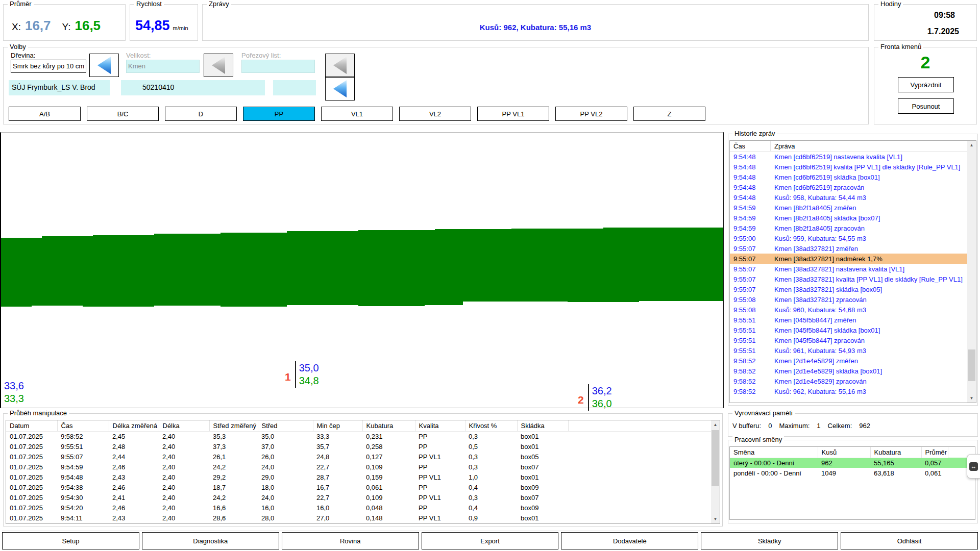  Describe the element at coordinates (59, 88) in the screenshot. I see `suj-field: SÚJ Frymburk_LS V. Brod` at that location.